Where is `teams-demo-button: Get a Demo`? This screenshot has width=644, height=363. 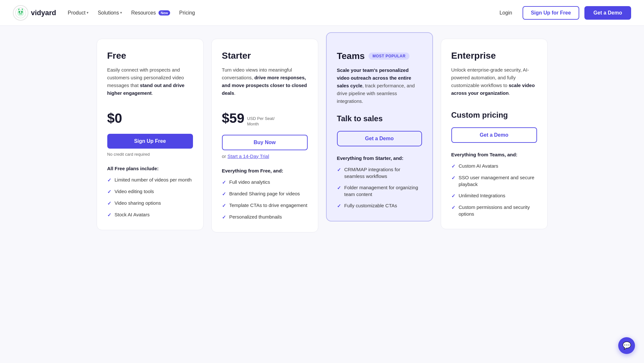
teams-demo-button: Get a Demo is located at coordinates (380, 139).